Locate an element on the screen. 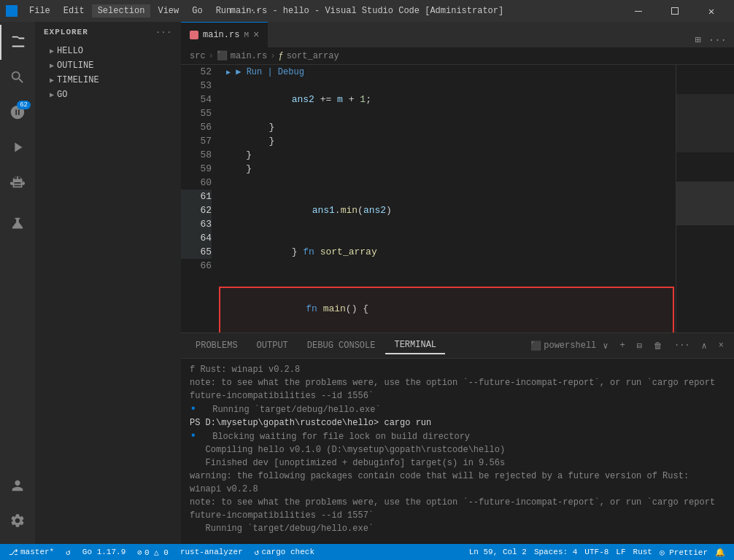  terminal-shell-label: ⬛ powershell ∨ is located at coordinates (571, 346).